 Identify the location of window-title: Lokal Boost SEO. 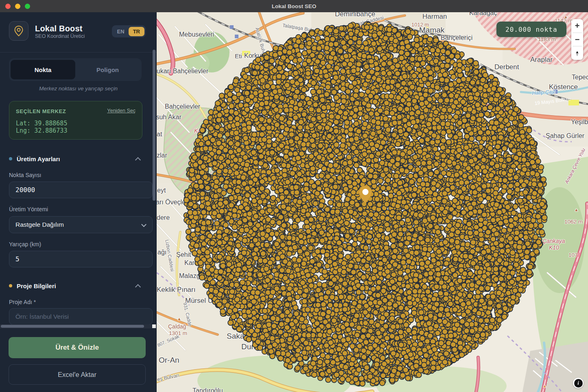
(294, 7).